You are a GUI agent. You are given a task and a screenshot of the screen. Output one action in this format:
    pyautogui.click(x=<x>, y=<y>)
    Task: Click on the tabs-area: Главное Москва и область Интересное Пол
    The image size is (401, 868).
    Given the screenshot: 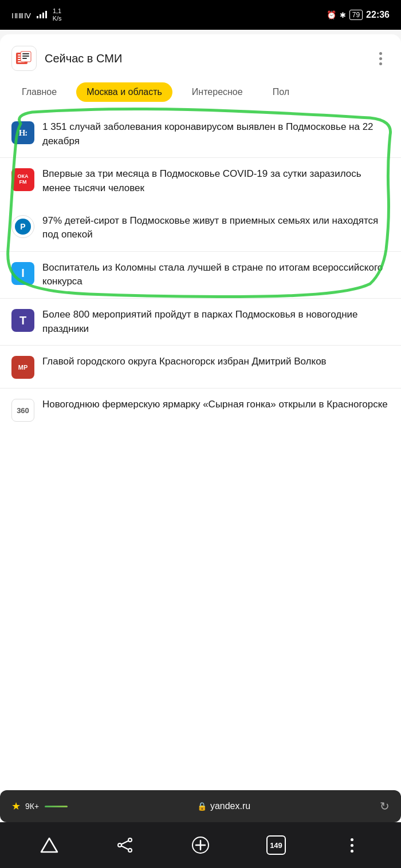 What is the action you would take?
    pyautogui.click(x=200, y=94)
    